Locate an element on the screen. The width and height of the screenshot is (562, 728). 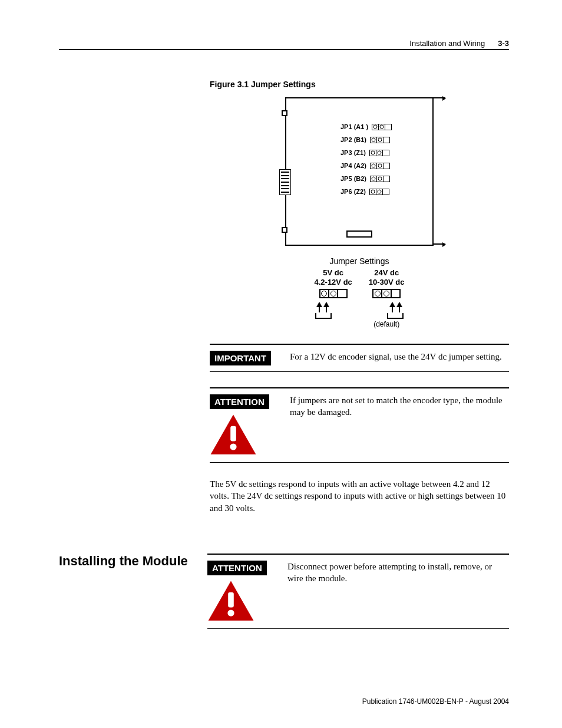
jumper-list: JP1 (A1 ) JP2 (B1) JP3 (Z1 is located at coordinates (366, 162).